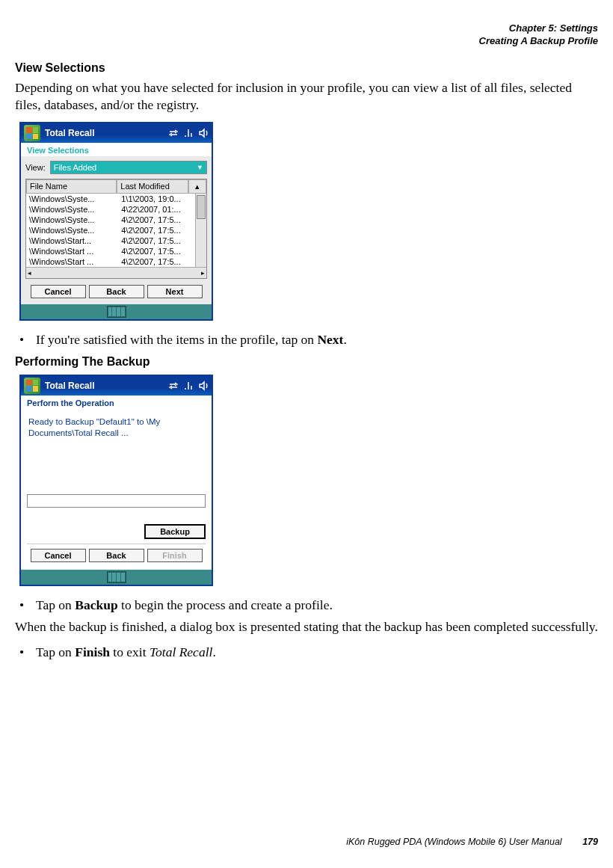 Image resolution: width=613 pixels, height=868 pixels. What do you see at coordinates (591, 842) in the screenshot?
I see `page-number: 179` at bounding box center [591, 842].